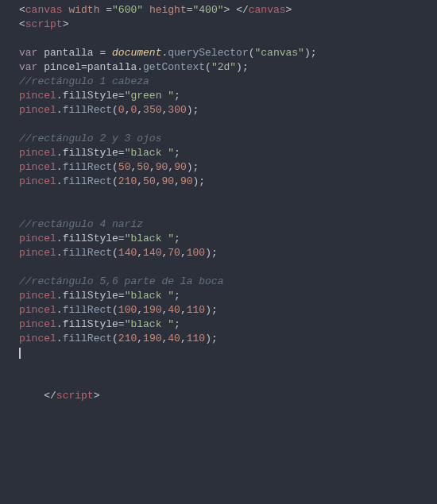  Describe the element at coordinates (20, 353) in the screenshot. I see `text-cursor` at that location.